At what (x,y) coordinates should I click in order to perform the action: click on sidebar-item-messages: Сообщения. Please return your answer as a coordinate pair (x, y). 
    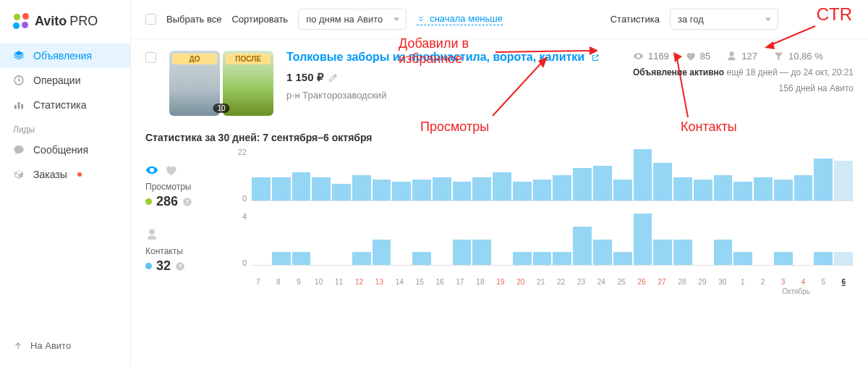
    Looking at the image, I should click on (65, 150).